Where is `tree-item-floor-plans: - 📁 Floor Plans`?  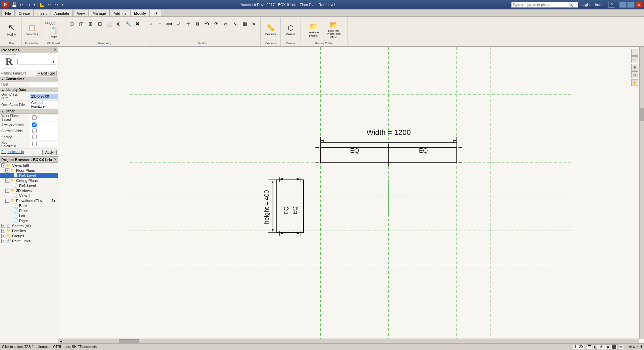 tree-item-floor-plans: - 📁 Floor Plans is located at coordinates (29, 170).